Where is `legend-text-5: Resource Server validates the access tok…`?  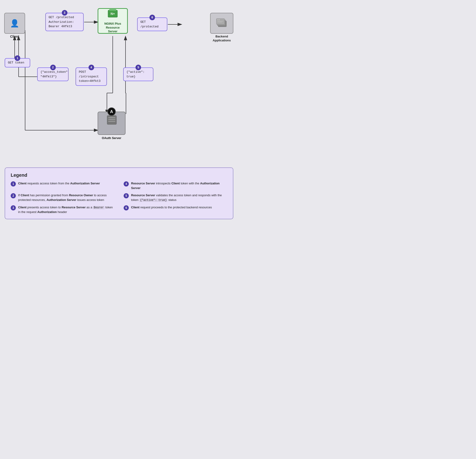 legend-text-5: Resource Server validates the access tok… is located at coordinates (179, 198).